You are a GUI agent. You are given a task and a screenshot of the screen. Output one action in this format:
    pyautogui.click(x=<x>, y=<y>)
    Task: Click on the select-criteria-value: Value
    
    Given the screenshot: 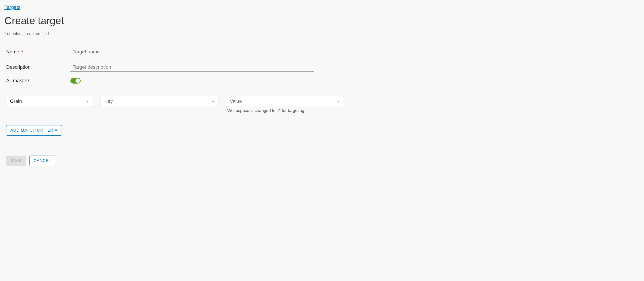 What is the action you would take?
    pyautogui.click(x=285, y=101)
    